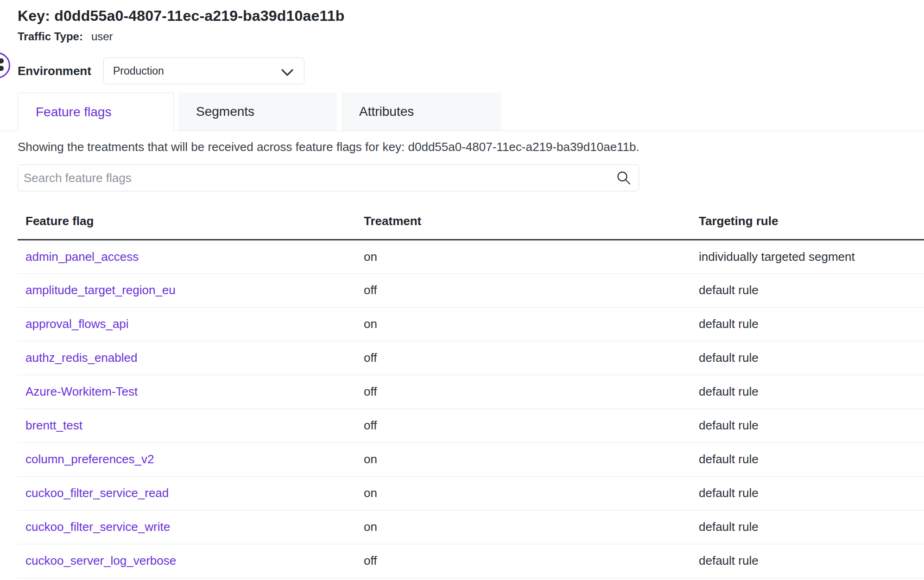 This screenshot has height=580, width=924. I want to click on traffic-type-row: Traffic Type:user, so click(471, 37).